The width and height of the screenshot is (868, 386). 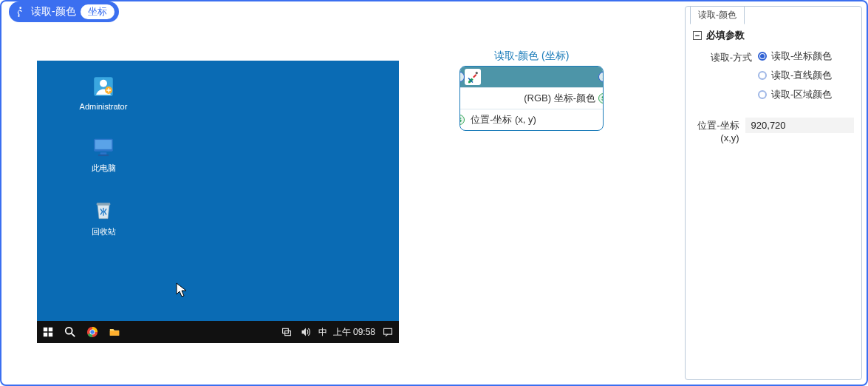 What do you see at coordinates (355, 333) in the screenshot?
I see `clock: 上午 09:58` at bounding box center [355, 333].